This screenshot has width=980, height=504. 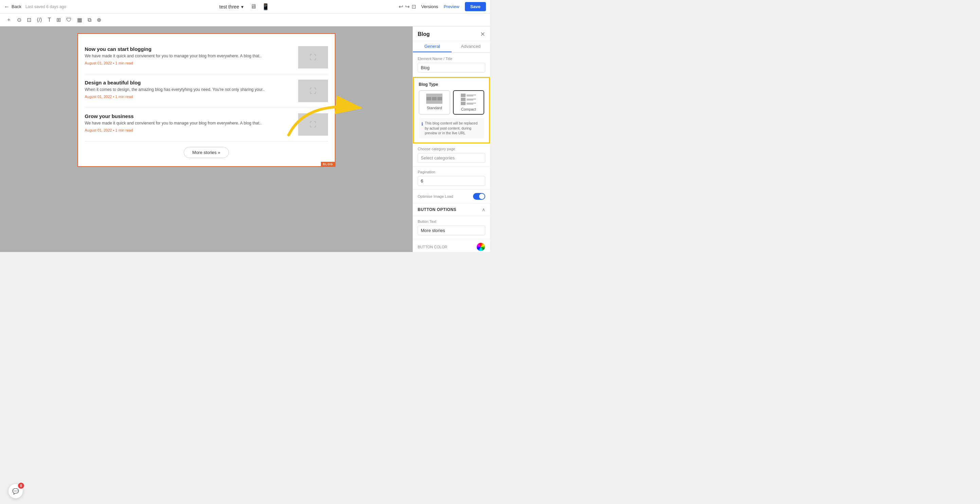 What do you see at coordinates (29, 20) in the screenshot?
I see `pages-icon: ⊡` at bounding box center [29, 20].